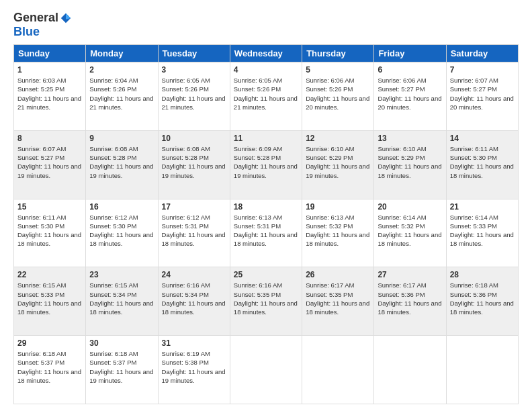  What do you see at coordinates (339, 165) in the screenshot?
I see `calendar-cell: 12Sunrise: 6:10 AM Sunset: 5:29 PM Dayli…` at bounding box center [339, 165].